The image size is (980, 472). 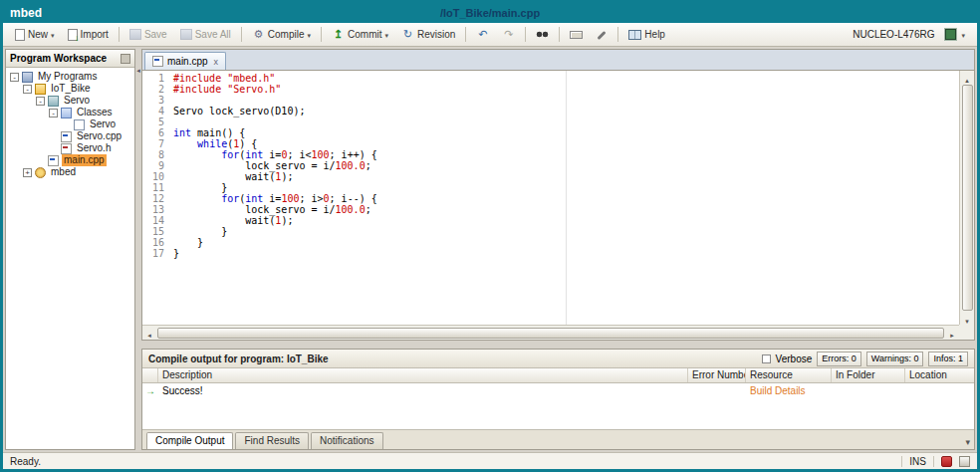 I want to click on tree-item-servo: -Servo, so click(x=70, y=101).